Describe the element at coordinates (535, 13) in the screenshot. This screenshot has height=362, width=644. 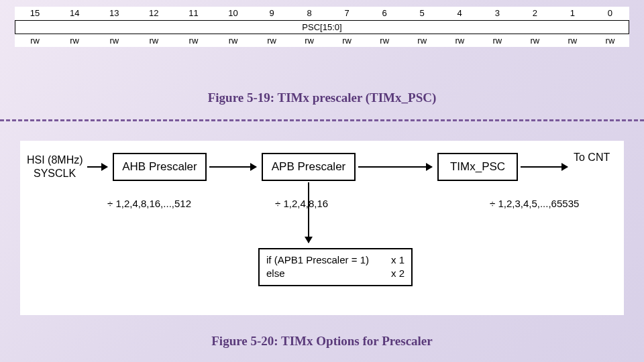
I see `bit: 2` at that location.